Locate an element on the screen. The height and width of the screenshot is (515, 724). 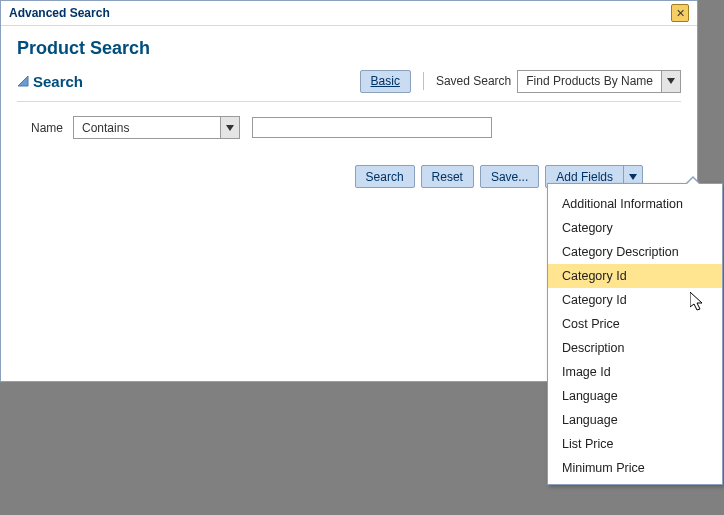
close-button: ✕ is located at coordinates (680, 13).